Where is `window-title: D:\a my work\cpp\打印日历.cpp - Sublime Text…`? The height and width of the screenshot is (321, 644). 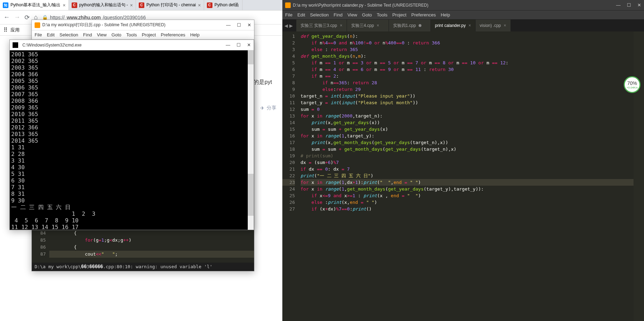
window-title: D:\a my work\cpp\打印日历.cpp - Sublime Text… is located at coordinates (104, 25).